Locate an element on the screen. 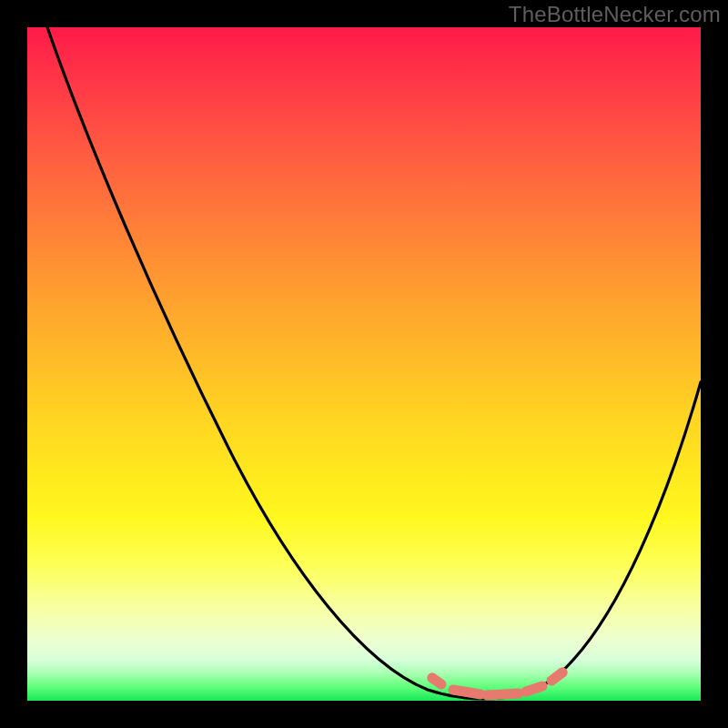 This screenshot has width=728, height=728. watermark-text: TheBottleNecker.com is located at coordinates (615, 15).